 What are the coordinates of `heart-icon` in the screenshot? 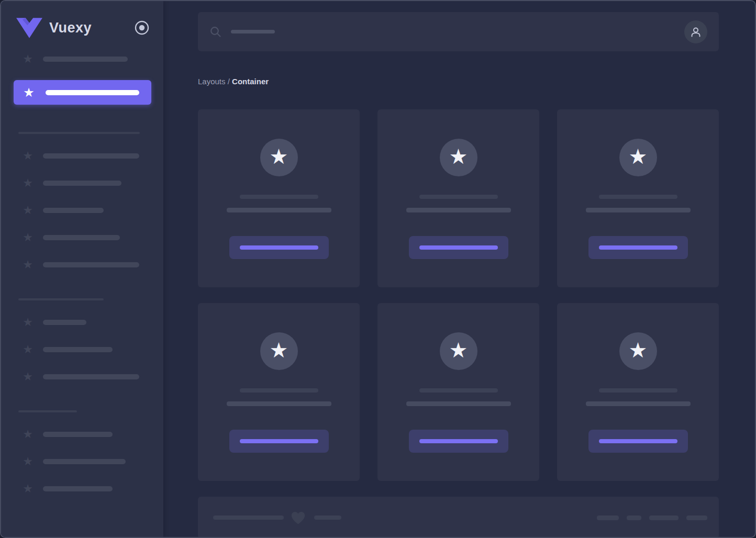 It's located at (298, 518).